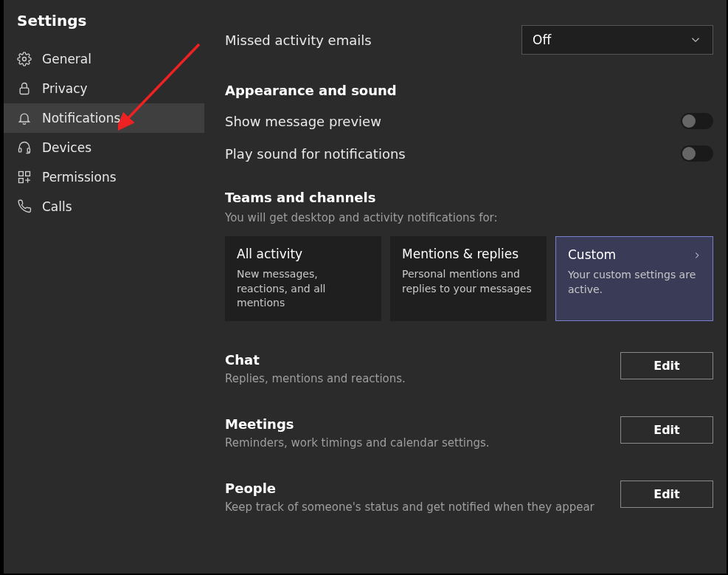 The height and width of the screenshot is (575, 728). I want to click on section-chat-desc: Replies, mentions and reactions., so click(316, 379).